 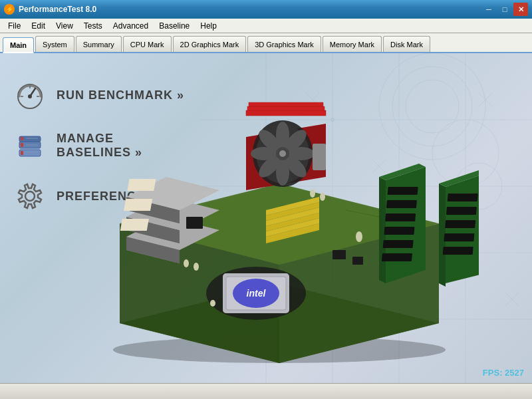 I want to click on app-icon: ⚡, so click(x=9, y=9).